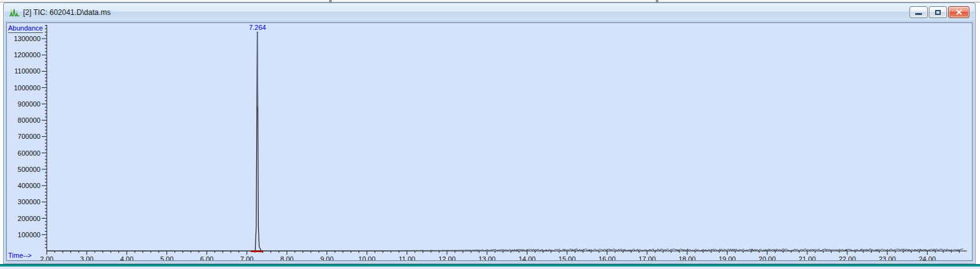 Image resolution: width=980 pixels, height=269 pixels. I want to click on y-tick-label: 500000, so click(29, 169).